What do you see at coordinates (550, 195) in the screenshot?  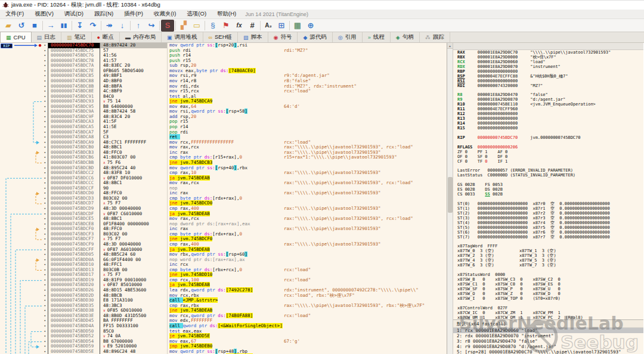 I see `register-line: CS 0033 SS 002B` at bounding box center [550, 195].